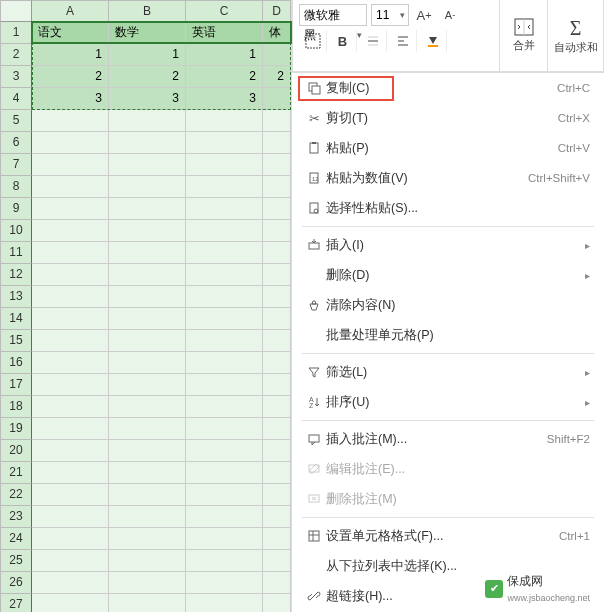 The width and height of the screenshot is (604, 612). I want to click on row-header: 15, so click(16, 341).